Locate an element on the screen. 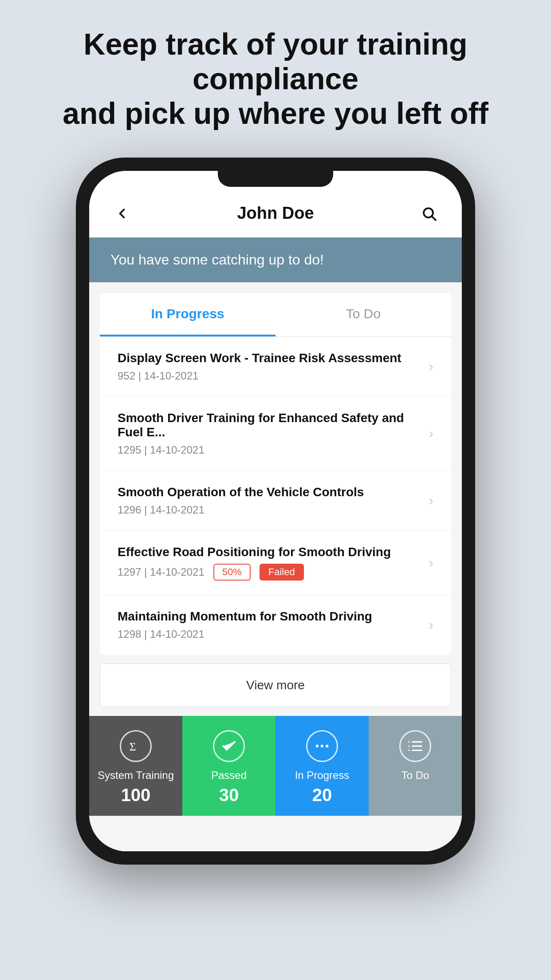  svg-text: Σ is located at coordinates (133, 746).